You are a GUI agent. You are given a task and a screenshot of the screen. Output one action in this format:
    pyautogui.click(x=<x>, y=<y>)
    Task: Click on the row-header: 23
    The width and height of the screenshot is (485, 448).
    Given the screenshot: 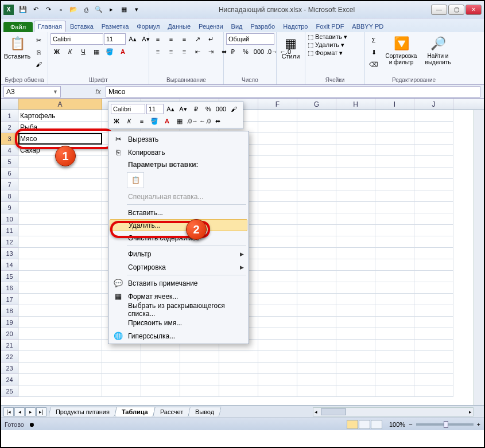 What is the action you would take?
    pyautogui.click(x=10, y=368)
    